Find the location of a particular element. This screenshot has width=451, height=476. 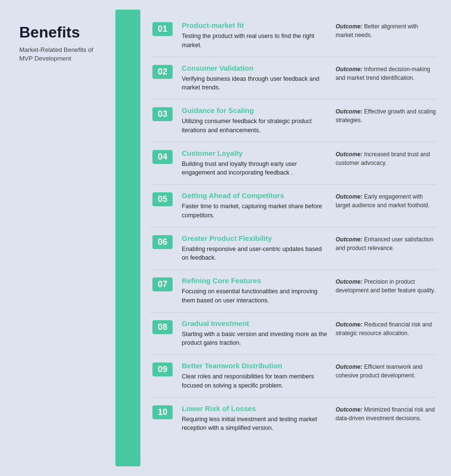

item-body: Lower Risk of LossesRequiring less initi… is located at coordinates (255, 419).